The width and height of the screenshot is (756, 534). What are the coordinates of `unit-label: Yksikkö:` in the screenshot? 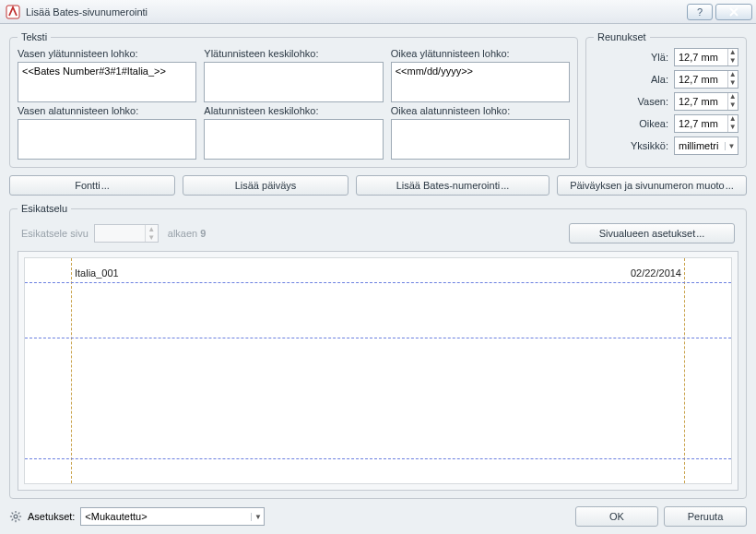 It's located at (649, 146).